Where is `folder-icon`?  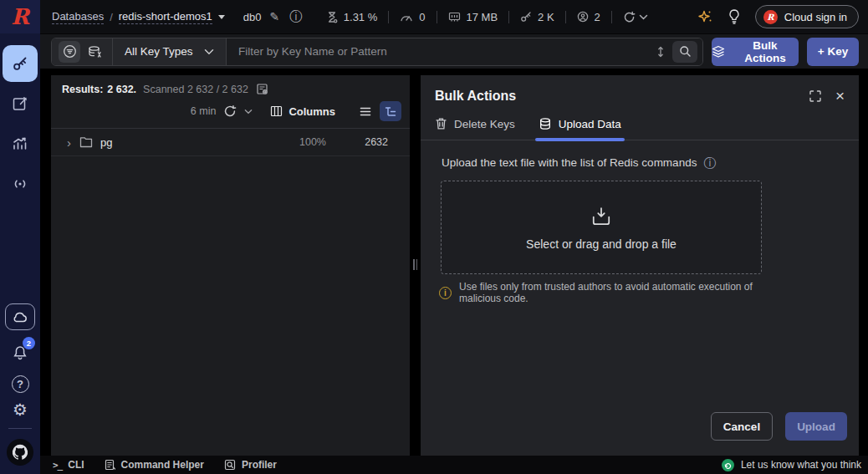 folder-icon is located at coordinates (86, 142).